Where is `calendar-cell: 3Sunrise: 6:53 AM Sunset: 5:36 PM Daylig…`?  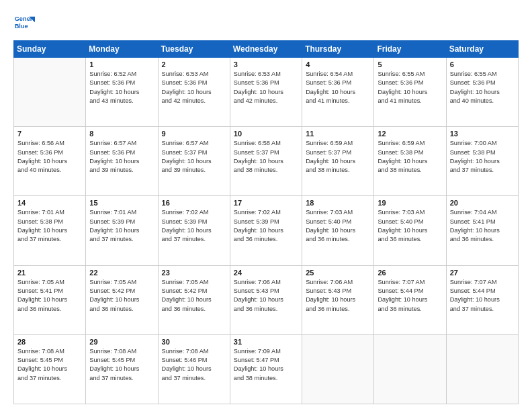
calendar-cell: 3Sunrise: 6:53 AM Sunset: 5:36 PM Daylig… is located at coordinates (266, 93).